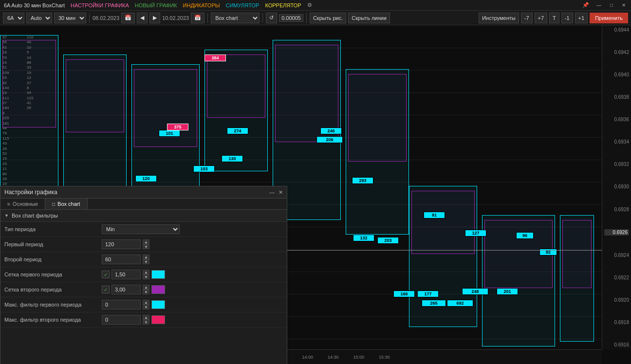 The image size is (631, 364). I want to click on apply-toolbar-btn: Применить, so click(609, 18).